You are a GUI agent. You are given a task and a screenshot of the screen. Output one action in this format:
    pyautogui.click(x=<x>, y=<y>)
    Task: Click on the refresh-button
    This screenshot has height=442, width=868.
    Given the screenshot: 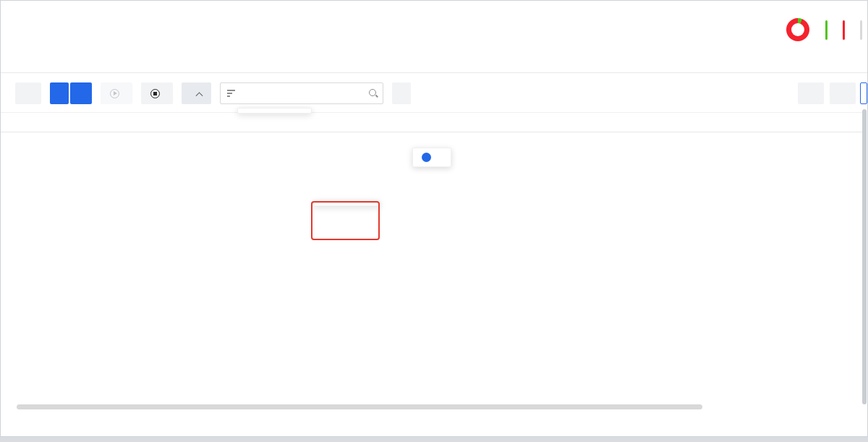 What is the action you would take?
    pyautogui.click(x=28, y=93)
    